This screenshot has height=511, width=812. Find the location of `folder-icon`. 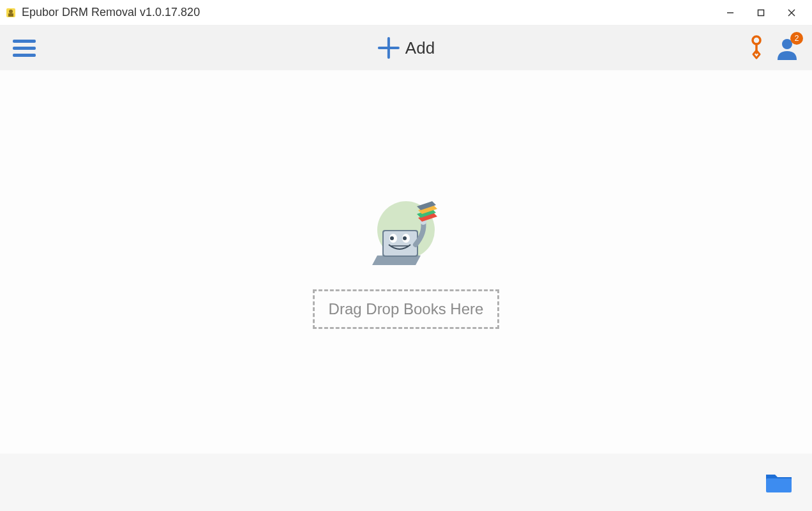

folder-icon is located at coordinates (779, 482).